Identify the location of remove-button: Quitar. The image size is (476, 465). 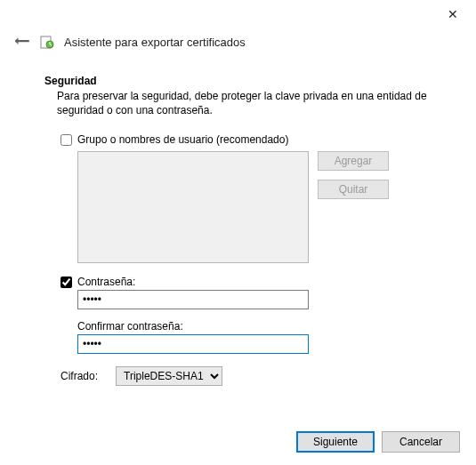
(353, 189).